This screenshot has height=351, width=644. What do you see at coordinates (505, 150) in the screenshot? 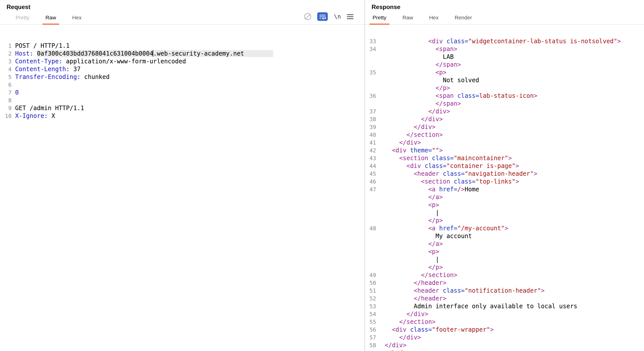
I see `code-line-42: 42 <div theme="">` at bounding box center [505, 150].